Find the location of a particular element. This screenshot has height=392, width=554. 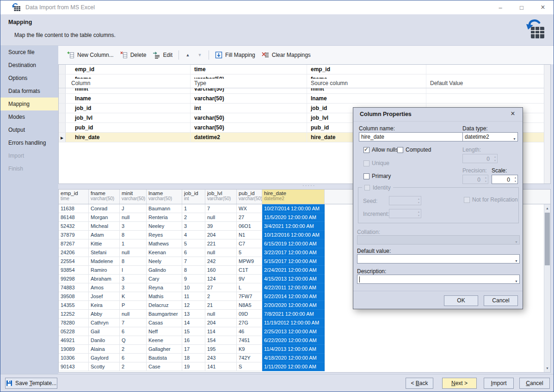

cell: Keira is located at coordinates (105, 305).